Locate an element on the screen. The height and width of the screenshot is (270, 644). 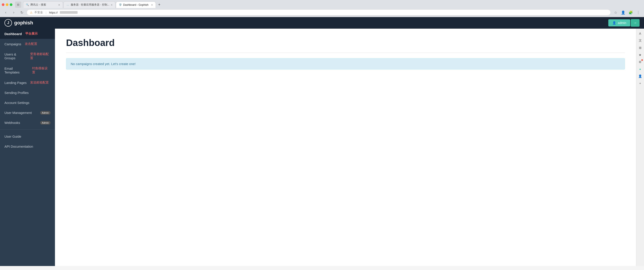
right-icon-4: ★ is located at coordinates (640, 55).